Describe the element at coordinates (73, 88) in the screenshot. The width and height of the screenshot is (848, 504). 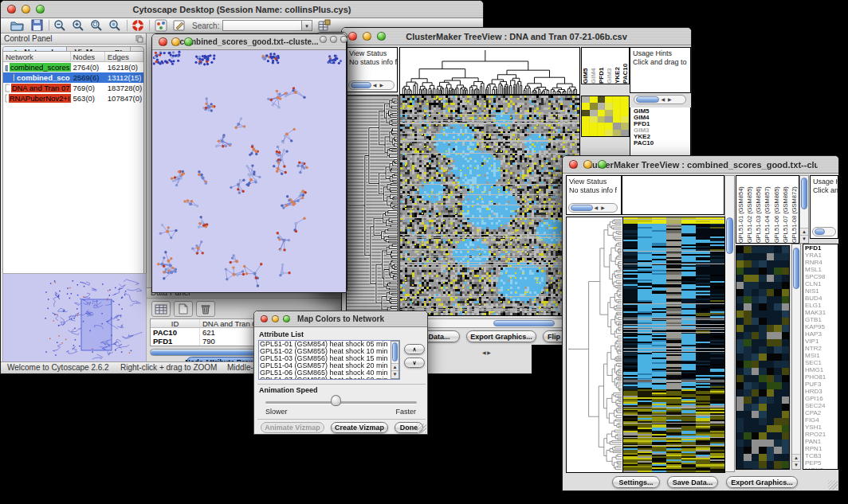
I see `network-tree-row: DNA and Tran 07769(0)183728(0)` at that location.